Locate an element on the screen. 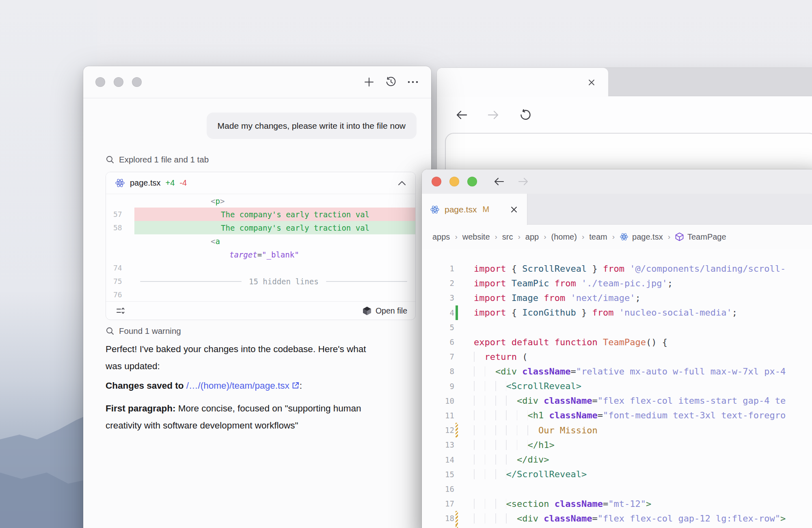  token: className is located at coordinates (573, 415).